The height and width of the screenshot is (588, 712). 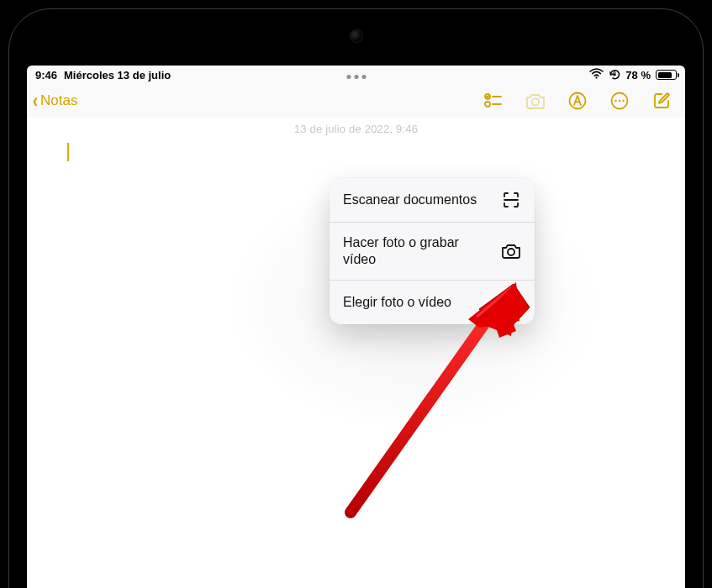 What do you see at coordinates (410, 200) in the screenshot?
I see `menu-item-label: Escanear documentos` at bounding box center [410, 200].